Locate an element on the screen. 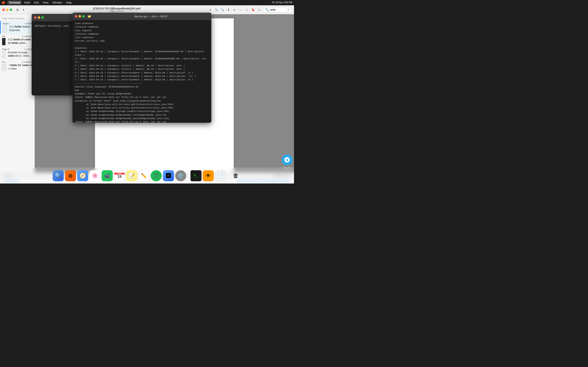 The width and height of the screenshot is (588, 367). info-icon: ℹ is located at coordinates (210, 10).